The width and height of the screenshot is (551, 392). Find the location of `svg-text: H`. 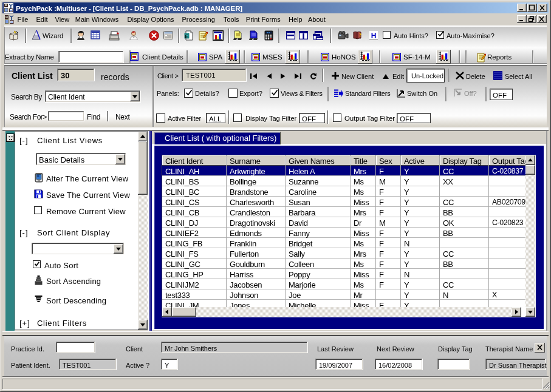

svg-text: H is located at coordinates (374, 36).